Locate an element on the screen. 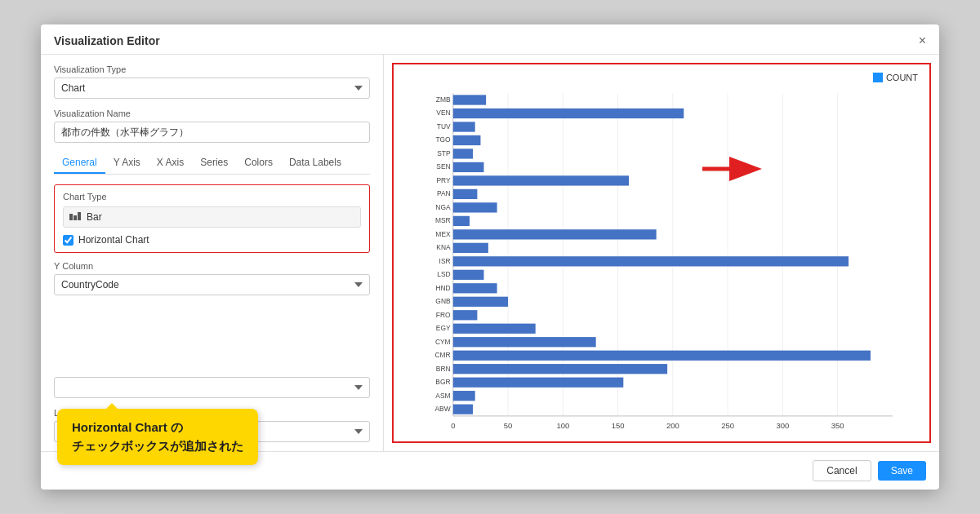 The image size is (980, 514). svg-text: BGR is located at coordinates (443, 382).